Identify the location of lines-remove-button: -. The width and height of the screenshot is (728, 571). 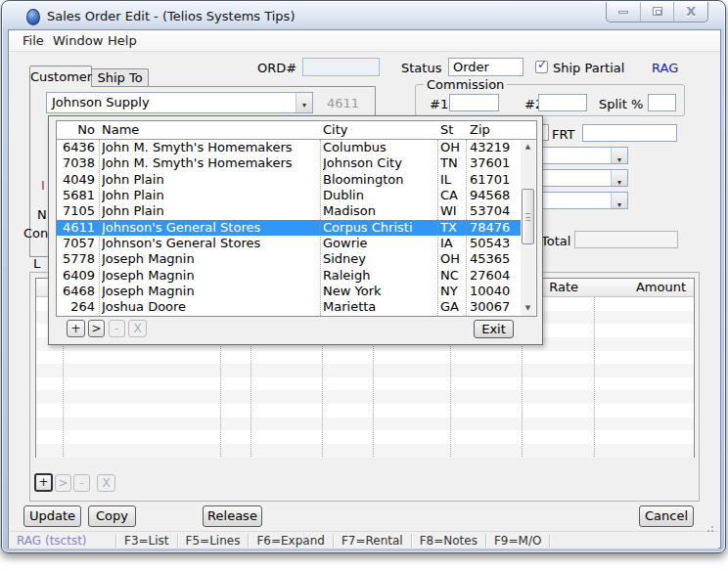
(82, 483).